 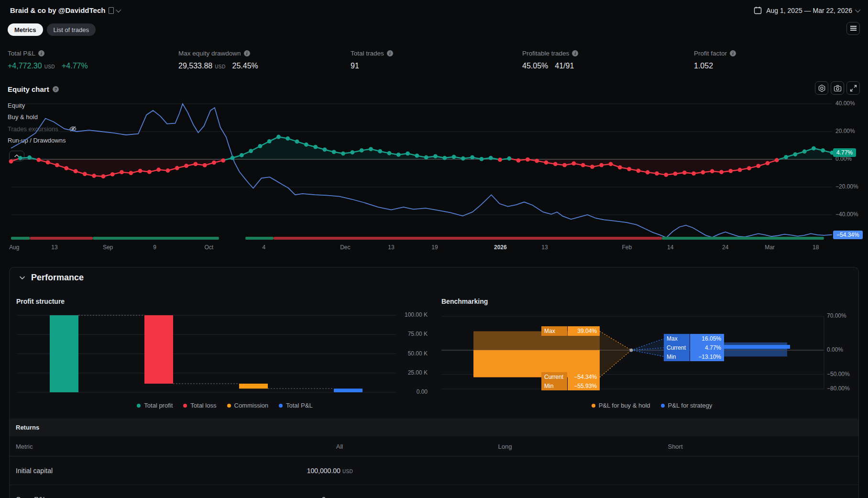 I want to click on sections-layout-button, so click(x=853, y=29).